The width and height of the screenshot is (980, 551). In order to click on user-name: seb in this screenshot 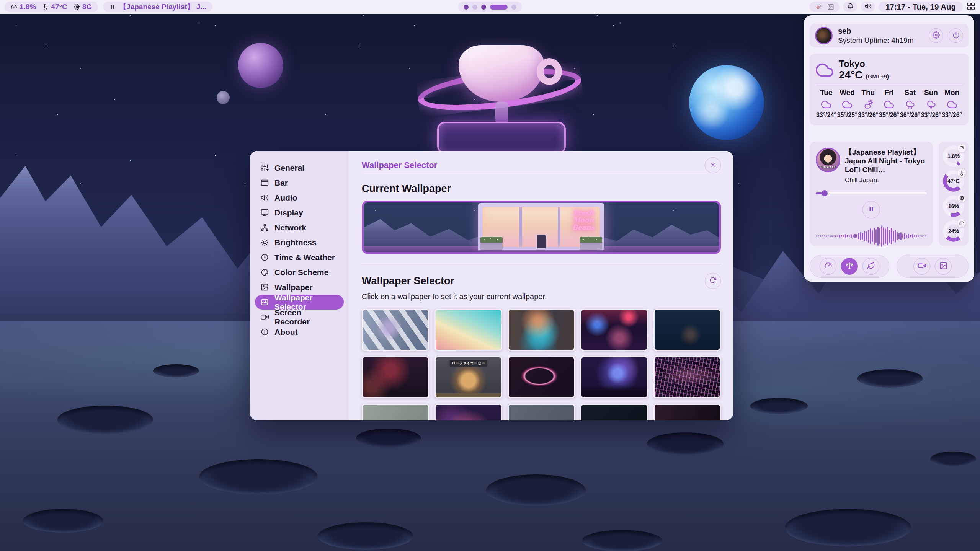, I will do `click(880, 31)`.